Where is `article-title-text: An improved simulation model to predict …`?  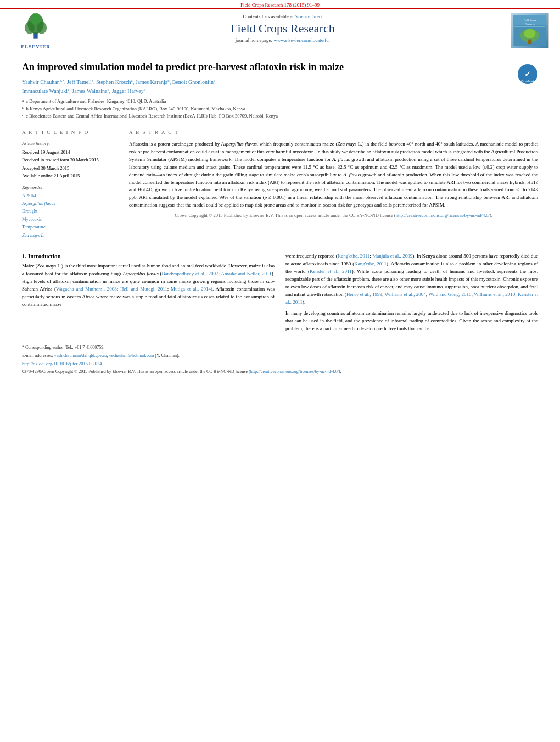 article-title-text: An improved simulation model to predict … is located at coordinates (267, 91).